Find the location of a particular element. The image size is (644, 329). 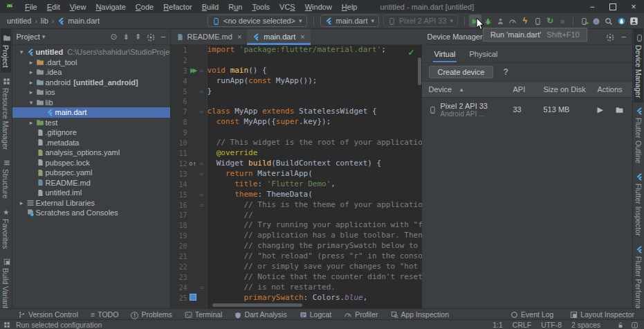

tree-item-scratches-and-consoles: Scratches and Consoles is located at coordinates (91, 213).